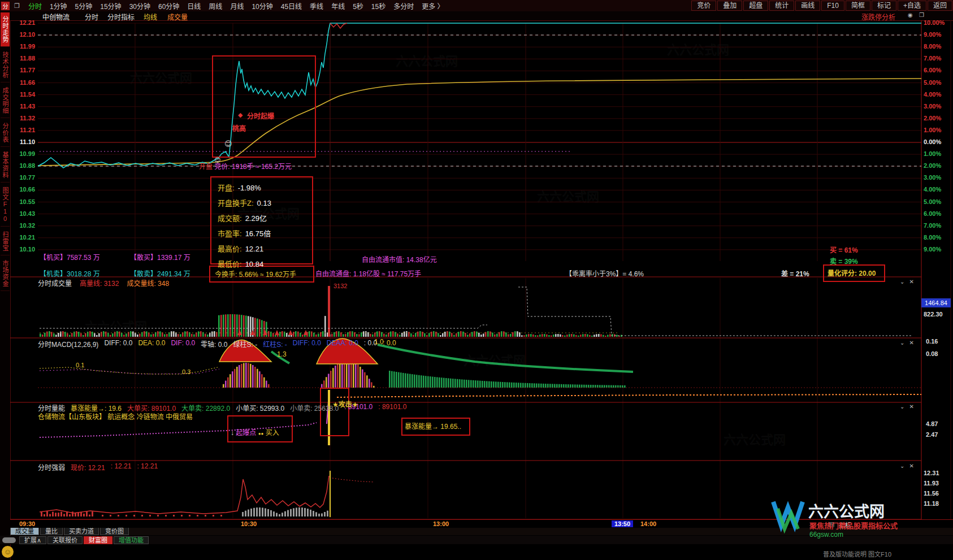 This screenshot has width=953, height=560. I want to click on footer-note: 普及版功能说明 图文F10, so click(857, 554).